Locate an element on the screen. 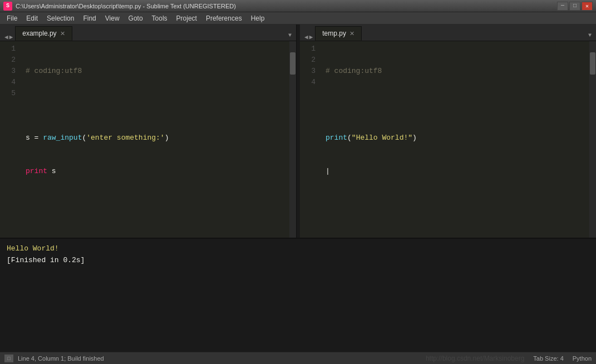 This screenshot has width=596, height=364. sublime-text-icon: S is located at coordinates (8, 6).